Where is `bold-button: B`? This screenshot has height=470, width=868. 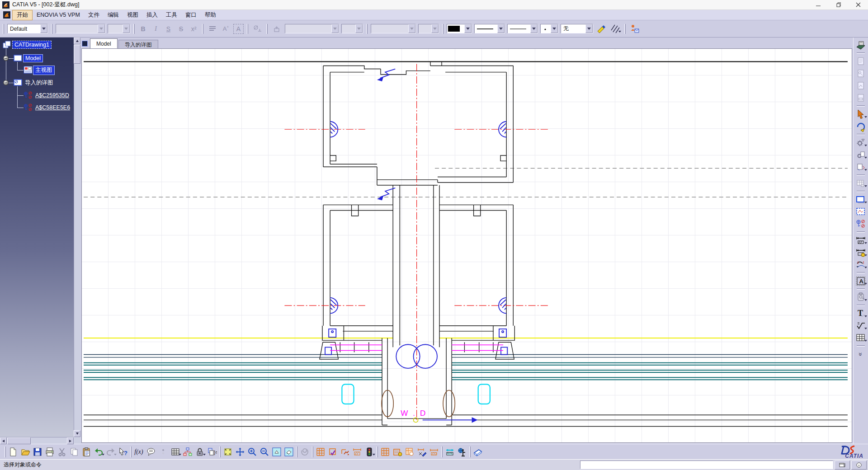 bold-button: B is located at coordinates (143, 29).